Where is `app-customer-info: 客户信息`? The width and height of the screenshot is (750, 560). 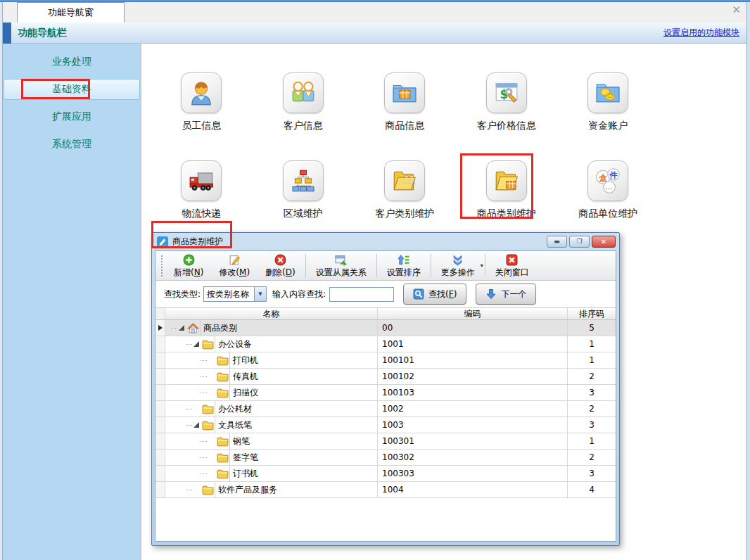
app-customer-info: 客户信息 is located at coordinates (304, 103).